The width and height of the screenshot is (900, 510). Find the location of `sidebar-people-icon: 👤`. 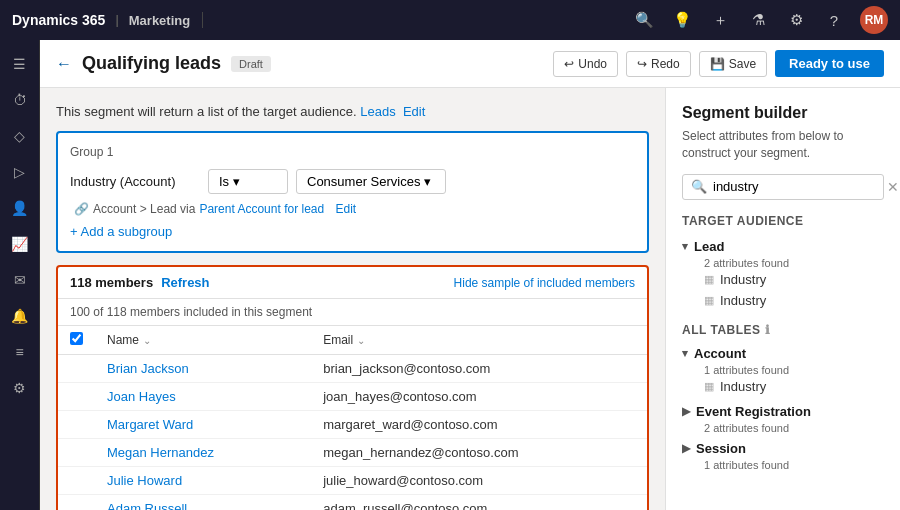

sidebar-people-icon: 👤 is located at coordinates (20, 208).